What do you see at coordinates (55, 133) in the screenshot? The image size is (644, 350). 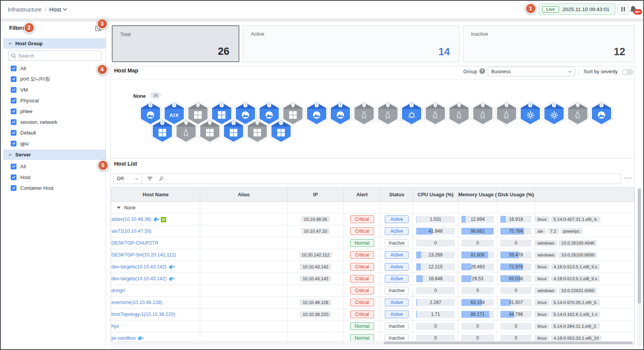 I see `host-group-item: Default` at bounding box center [55, 133].